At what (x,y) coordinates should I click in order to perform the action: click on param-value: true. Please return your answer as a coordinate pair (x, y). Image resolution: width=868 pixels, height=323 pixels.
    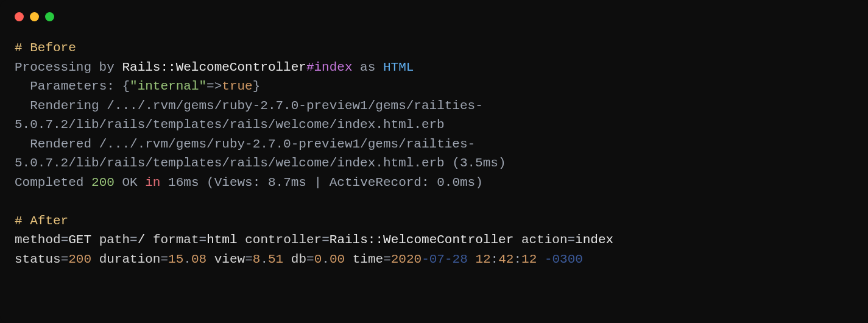
    Looking at the image, I should click on (237, 87).